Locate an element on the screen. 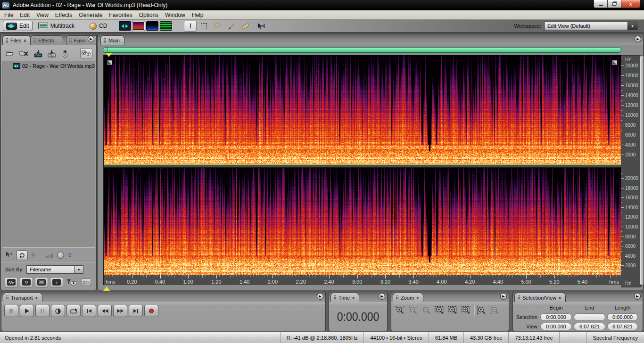 This screenshot has width=644, height=343. import-session-button is located at coordinates (52, 54).